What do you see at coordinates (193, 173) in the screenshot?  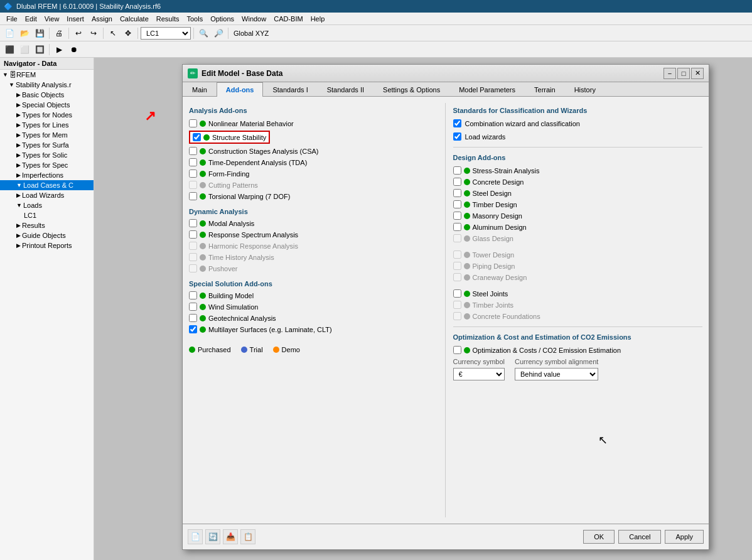 I see `cb-form-finding-input` at bounding box center [193, 173].